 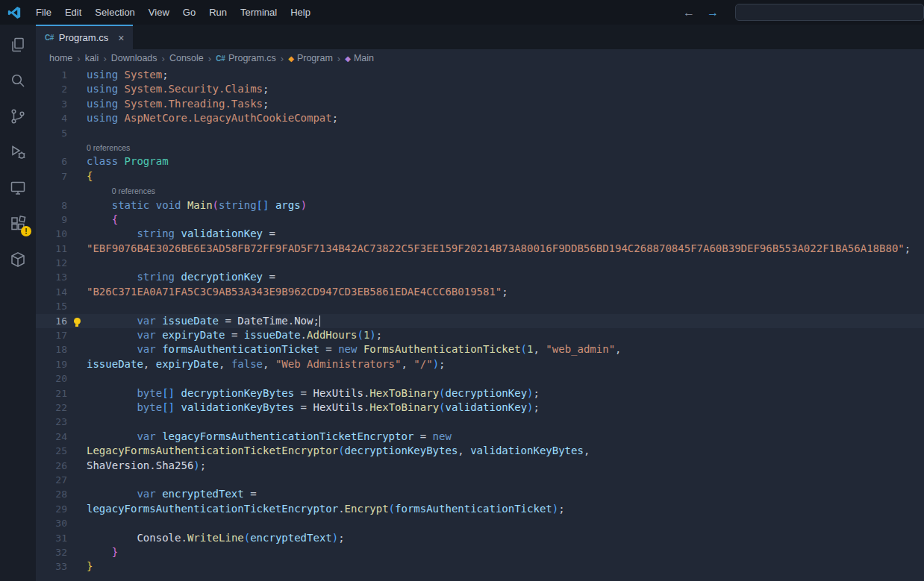 I want to click on run-debug-icon, so click(x=18, y=152).